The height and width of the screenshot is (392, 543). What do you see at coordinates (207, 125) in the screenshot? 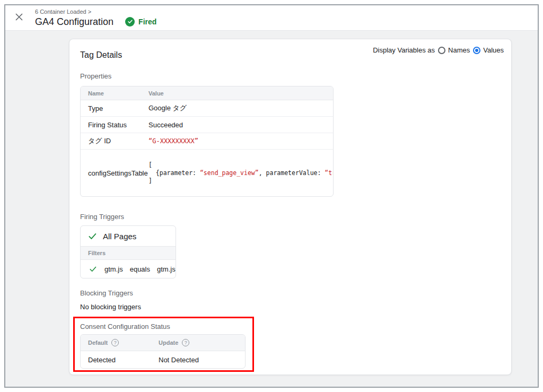
I see `table-row-firing-status: Firing Status Succeeded` at bounding box center [207, 125].